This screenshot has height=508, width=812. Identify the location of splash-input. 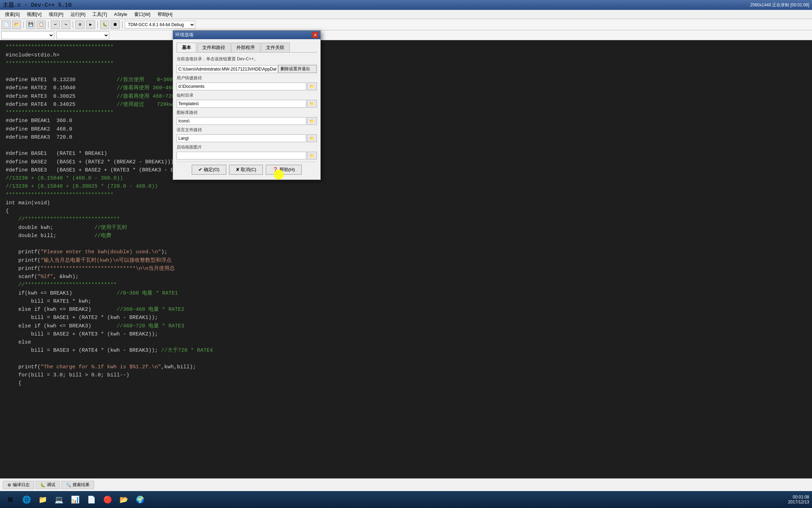
(241, 156).